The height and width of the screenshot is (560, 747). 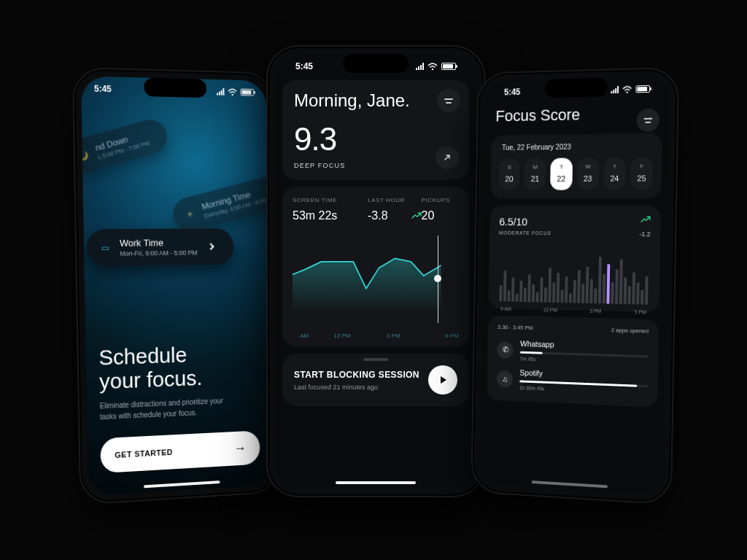 I want to click on day-25: F25, so click(x=642, y=174).